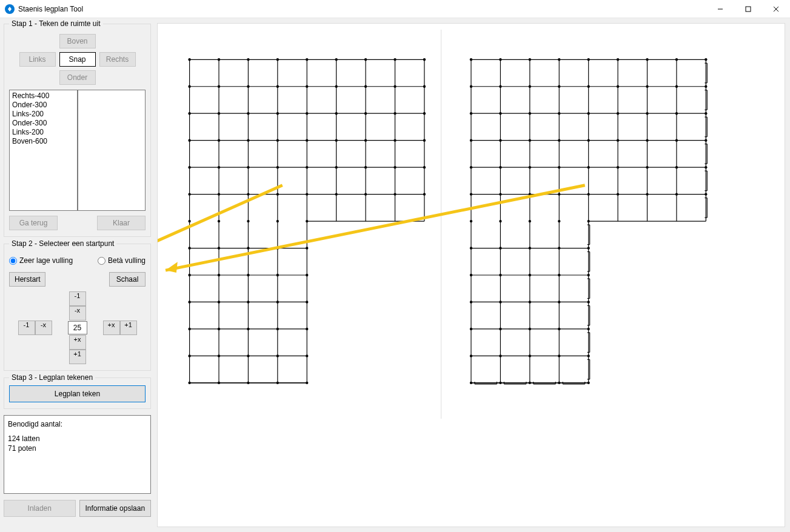 This screenshot has width=790, height=532. I want to click on ga-terug-button: Ga terug, so click(33, 223).